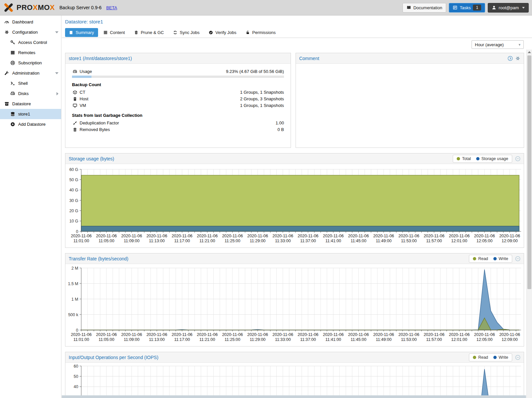  I want to click on stat-value: 1 Groups, 1 Snapshots, so click(262, 92).